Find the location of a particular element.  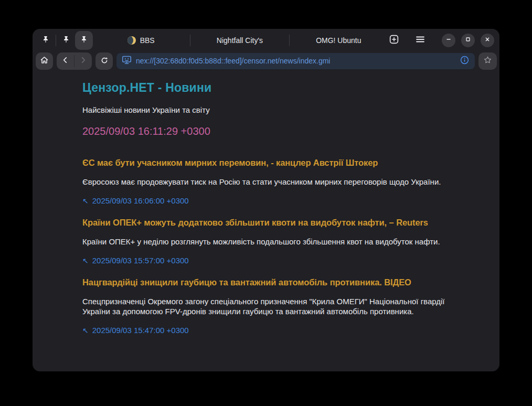

tab-label: BBS is located at coordinates (147, 40).